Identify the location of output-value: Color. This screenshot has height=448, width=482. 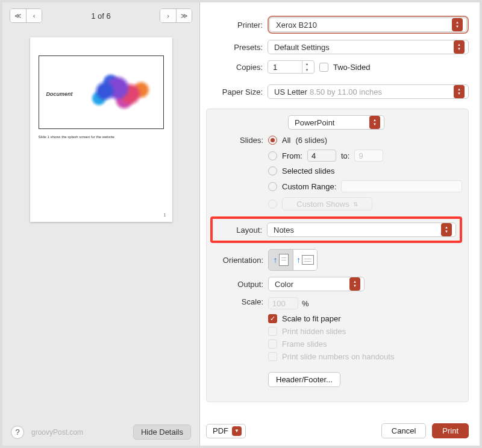
(284, 285).